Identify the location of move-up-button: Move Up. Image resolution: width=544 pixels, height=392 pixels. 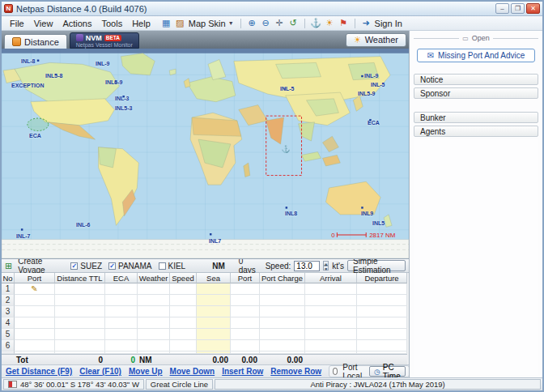
(146, 371).